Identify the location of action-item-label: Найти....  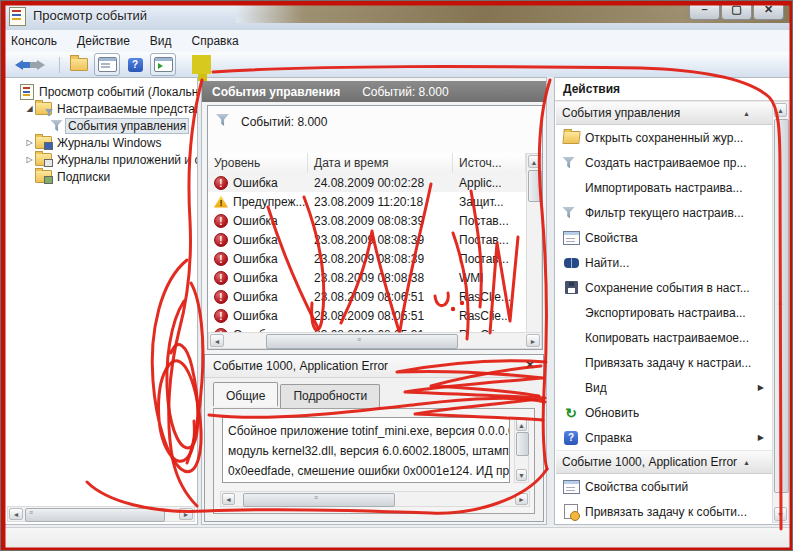
(607, 263).